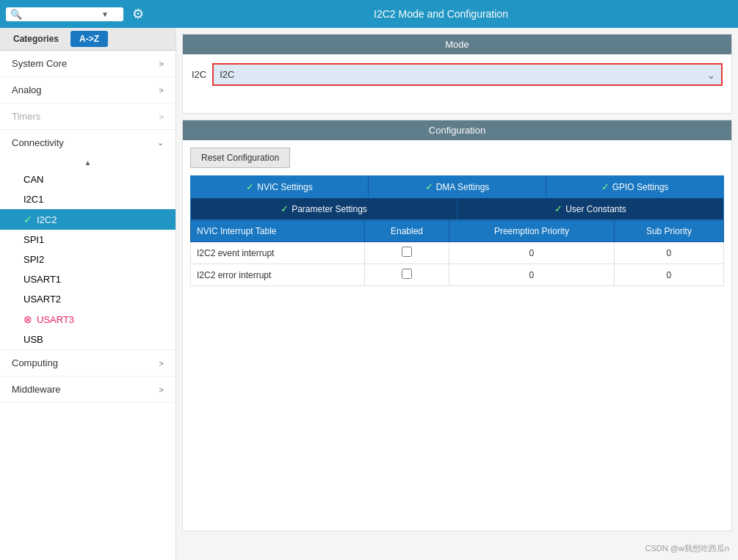  What do you see at coordinates (88, 219) in the screenshot?
I see `sidebar-item-i2c2: ✓ I2C2` at bounding box center [88, 219].